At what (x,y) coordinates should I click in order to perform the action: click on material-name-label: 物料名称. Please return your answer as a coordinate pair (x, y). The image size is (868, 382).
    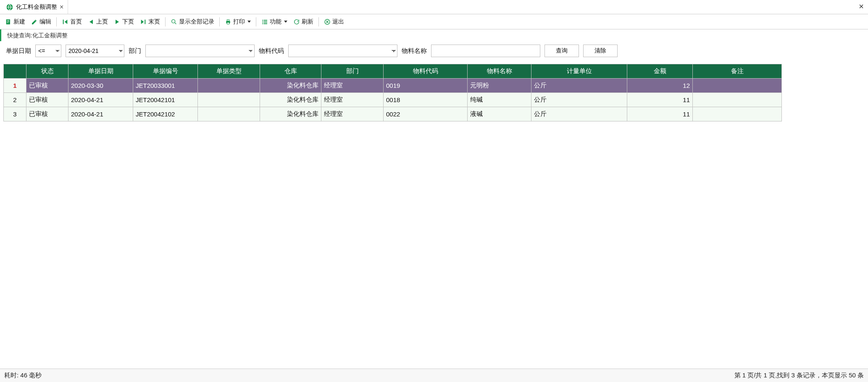
    Looking at the image, I should click on (414, 51).